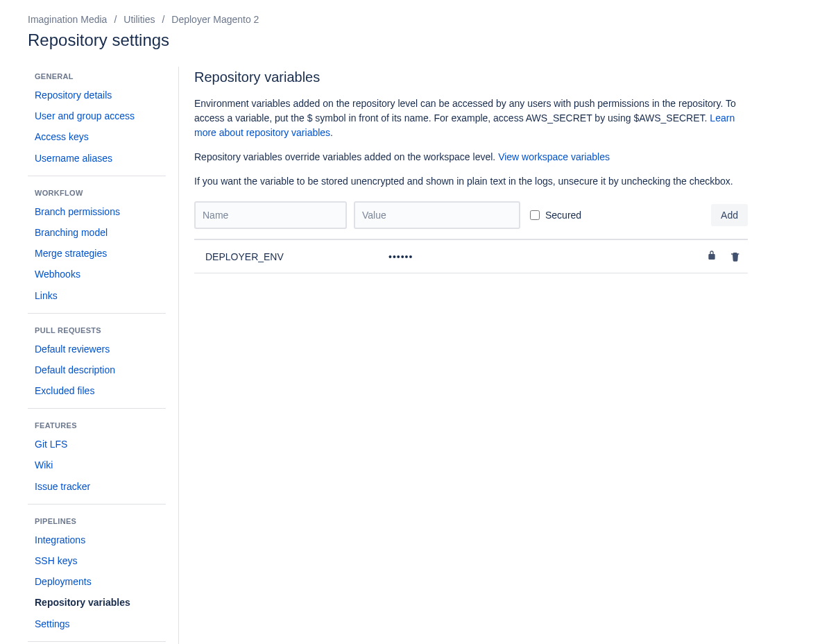 This screenshot has height=644, width=838. Describe the element at coordinates (271, 215) in the screenshot. I see `variable-name-input` at that location.